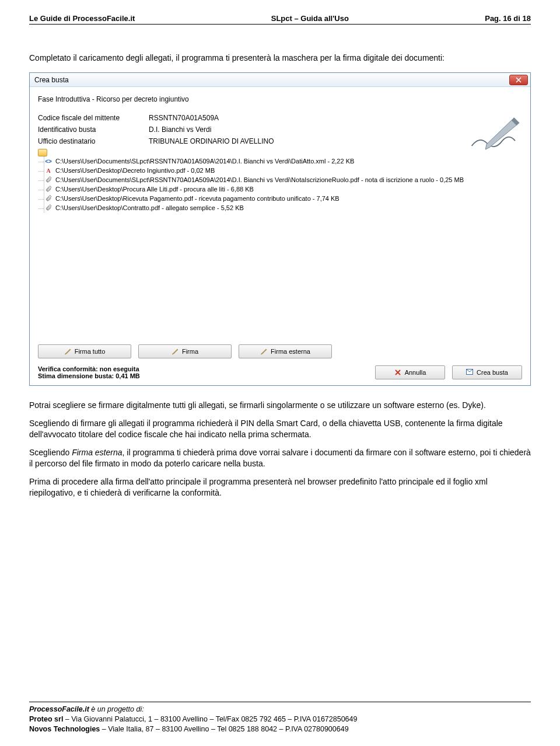 The image size is (560, 746). Describe the element at coordinates (48, 170) in the screenshot. I see `atto-icon: A` at that location.